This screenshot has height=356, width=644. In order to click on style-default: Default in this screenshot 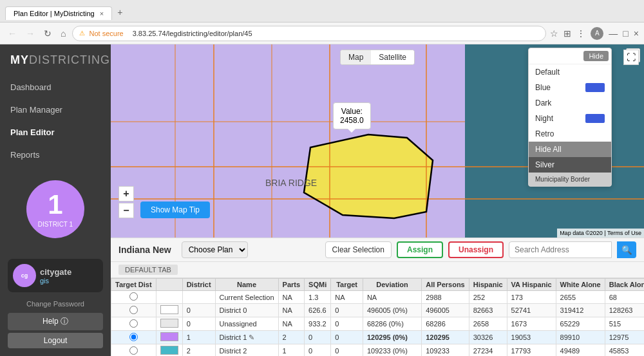, I will do `click(570, 72)`.